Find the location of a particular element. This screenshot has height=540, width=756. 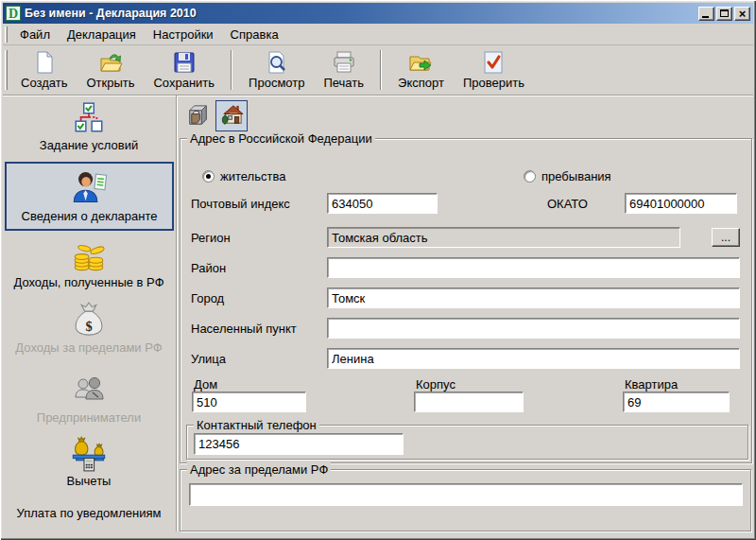

export-button: Экспорт is located at coordinates (421, 70).